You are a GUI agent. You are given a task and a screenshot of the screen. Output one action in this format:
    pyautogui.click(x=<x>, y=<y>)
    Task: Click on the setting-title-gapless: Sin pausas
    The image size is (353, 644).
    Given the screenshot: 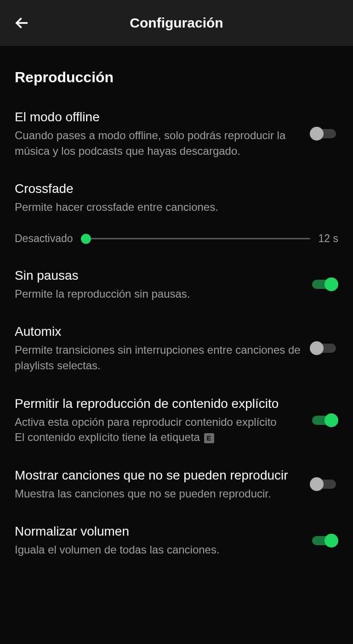 What is the action you would take?
    pyautogui.click(x=158, y=276)
    